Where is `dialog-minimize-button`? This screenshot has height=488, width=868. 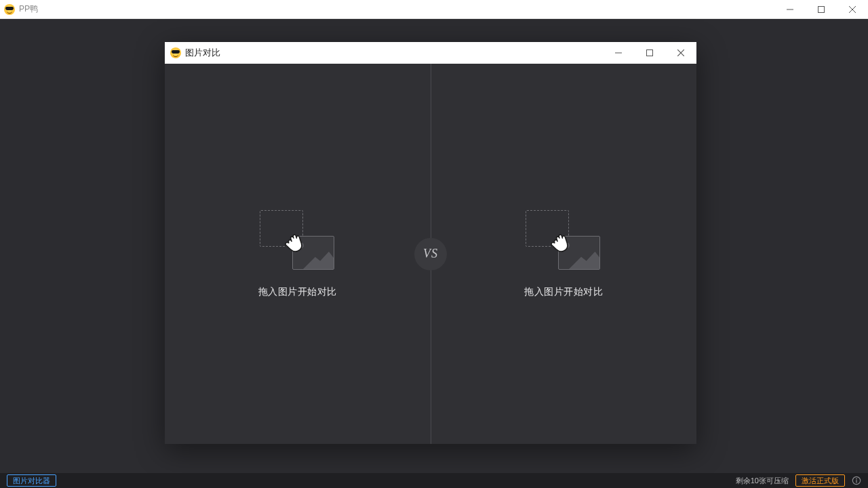
dialog-minimize-button is located at coordinates (618, 53).